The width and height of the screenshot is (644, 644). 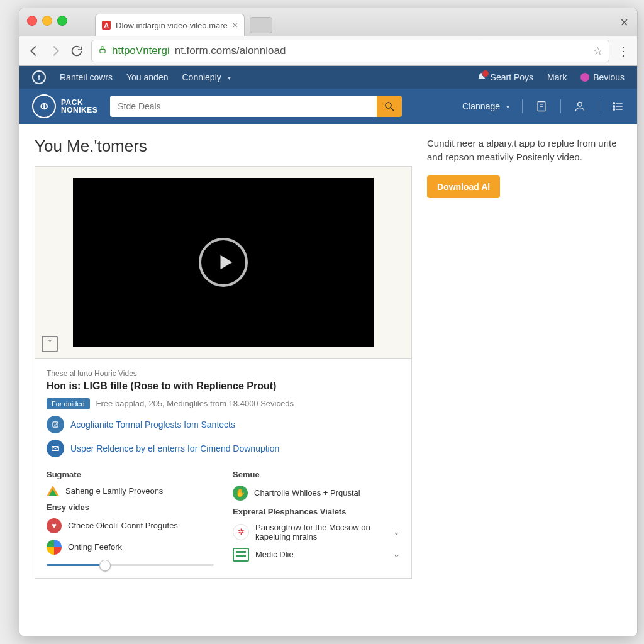 What do you see at coordinates (321, 555) in the screenshot?
I see `list-item-label: Medic Dlie` at bounding box center [321, 555].